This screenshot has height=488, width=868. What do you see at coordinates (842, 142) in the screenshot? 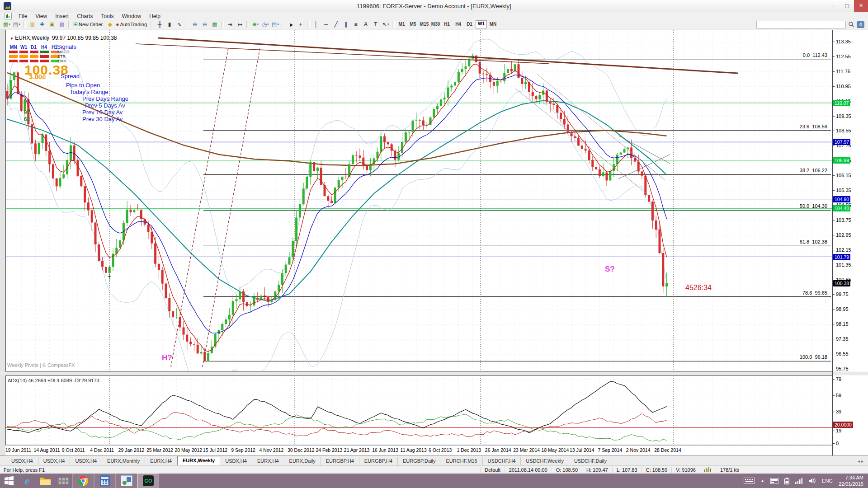
I see `price-axis-tag: 107.97` at bounding box center [842, 142].